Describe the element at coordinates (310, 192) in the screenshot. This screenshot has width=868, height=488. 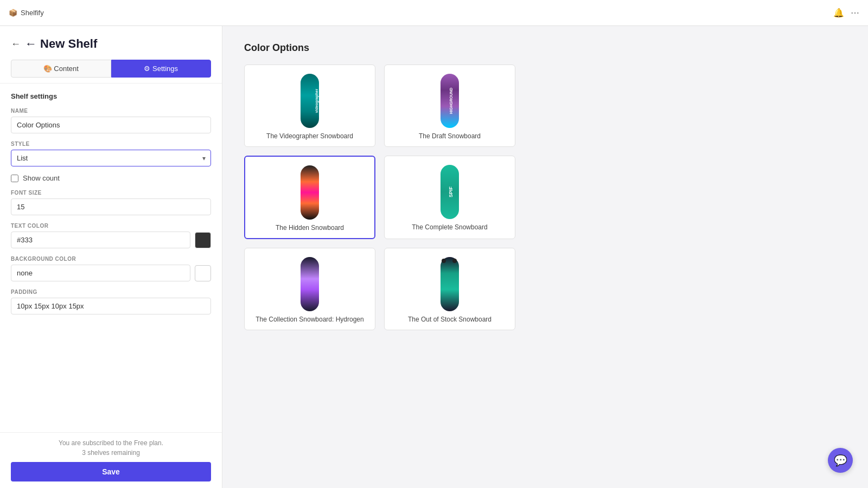
I see `snowboard-svg-hidden` at that location.